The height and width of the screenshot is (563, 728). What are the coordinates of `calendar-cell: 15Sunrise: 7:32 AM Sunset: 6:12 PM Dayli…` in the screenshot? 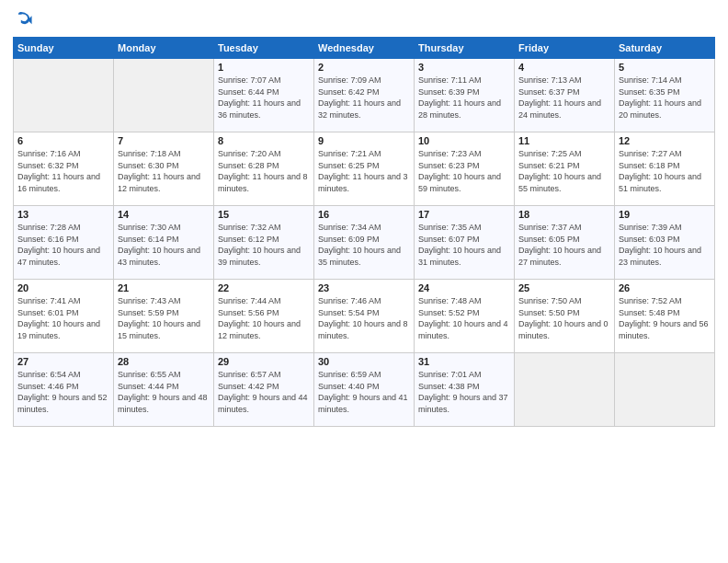 It's located at (265, 243).